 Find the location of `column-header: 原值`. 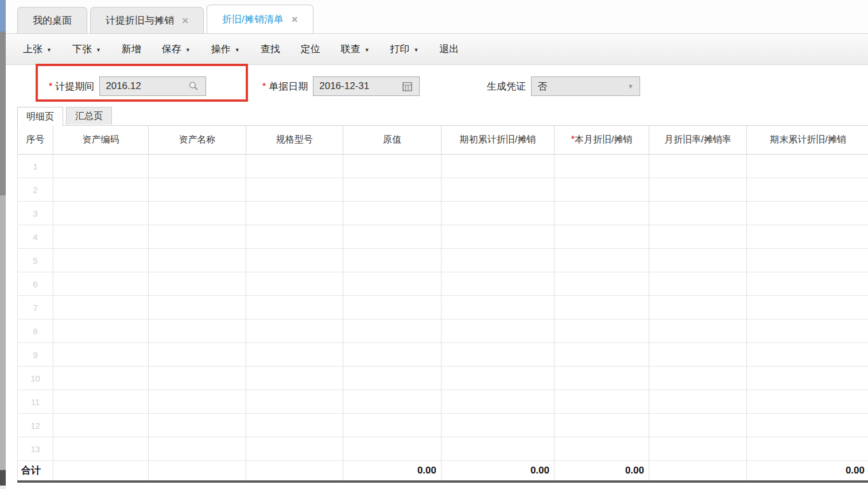

column-header: 原值 is located at coordinates (393, 140).